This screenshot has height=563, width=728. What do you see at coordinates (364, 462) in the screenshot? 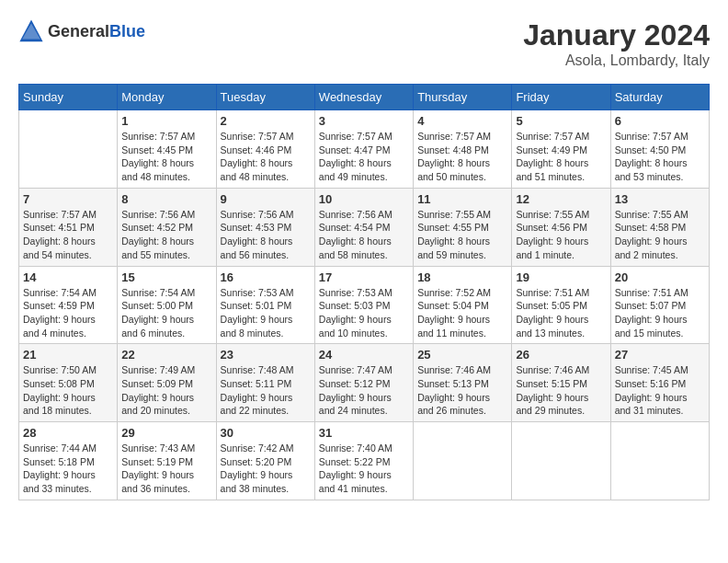
I see `calendar-cell: 31Sunrise: 7:40 AMSunset: 5:22 PMDayligh…` at bounding box center [364, 462].